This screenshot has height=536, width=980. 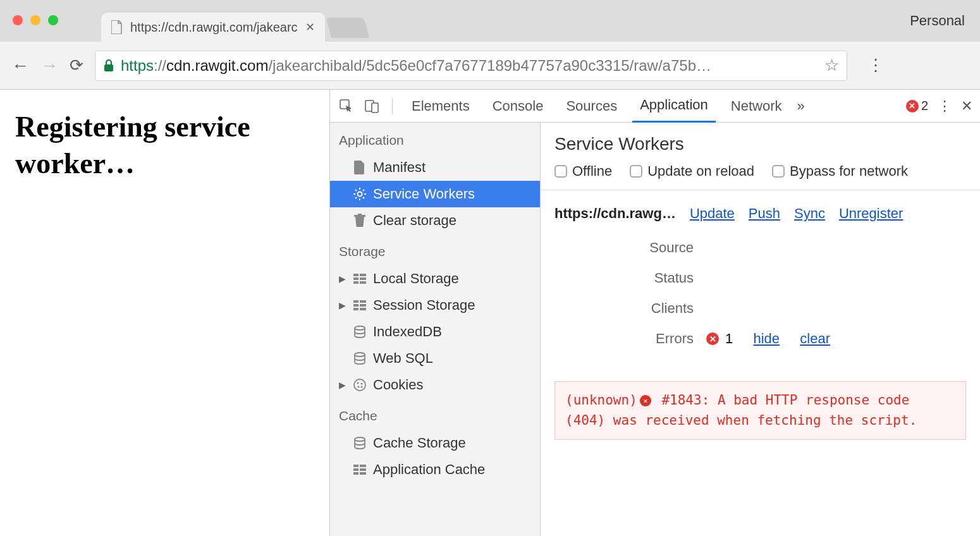 What do you see at coordinates (435, 414) in the screenshot?
I see `sidebar-section-cache: Cache` at bounding box center [435, 414].